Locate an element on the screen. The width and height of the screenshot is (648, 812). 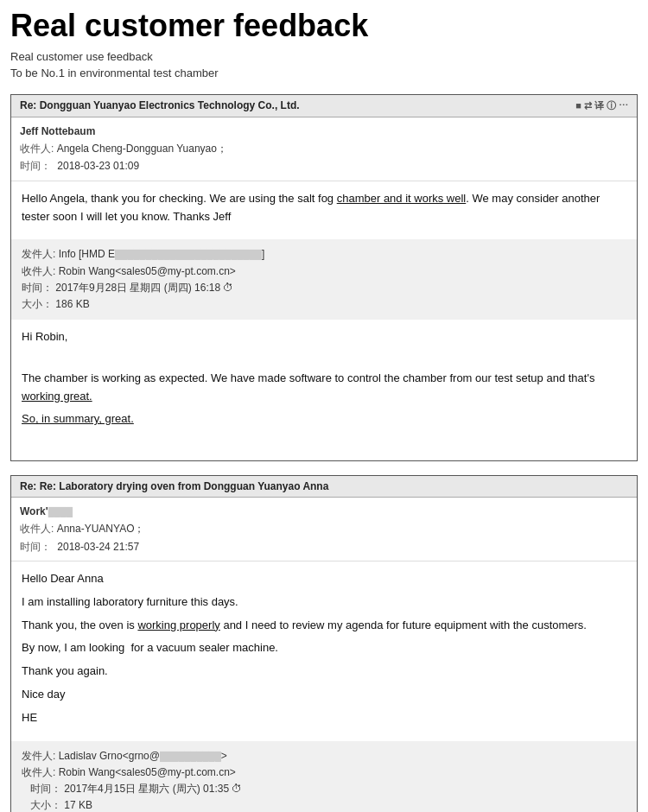
quoted-from-2: 发件人: Ladislav Grno<grno@██████████> is located at coordinates (324, 757).